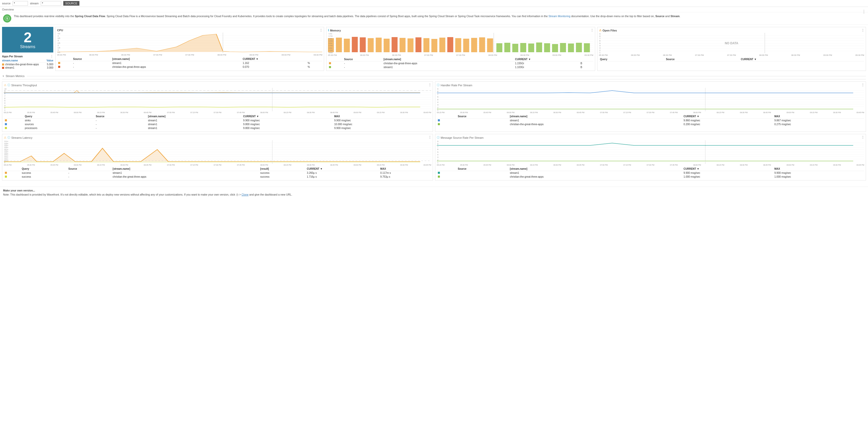 This screenshot has width=868, height=428. I want to click on cpu-col-source: Source, so click(92, 59).